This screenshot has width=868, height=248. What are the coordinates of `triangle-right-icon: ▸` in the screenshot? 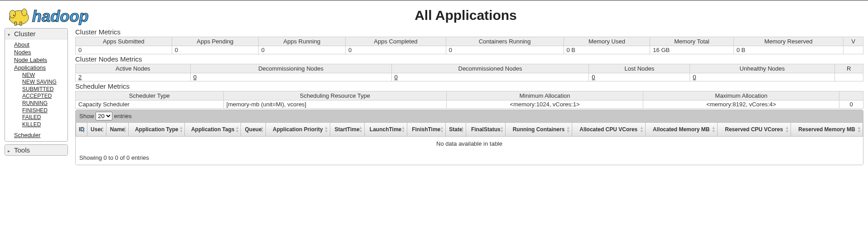 It's located at (10, 151).